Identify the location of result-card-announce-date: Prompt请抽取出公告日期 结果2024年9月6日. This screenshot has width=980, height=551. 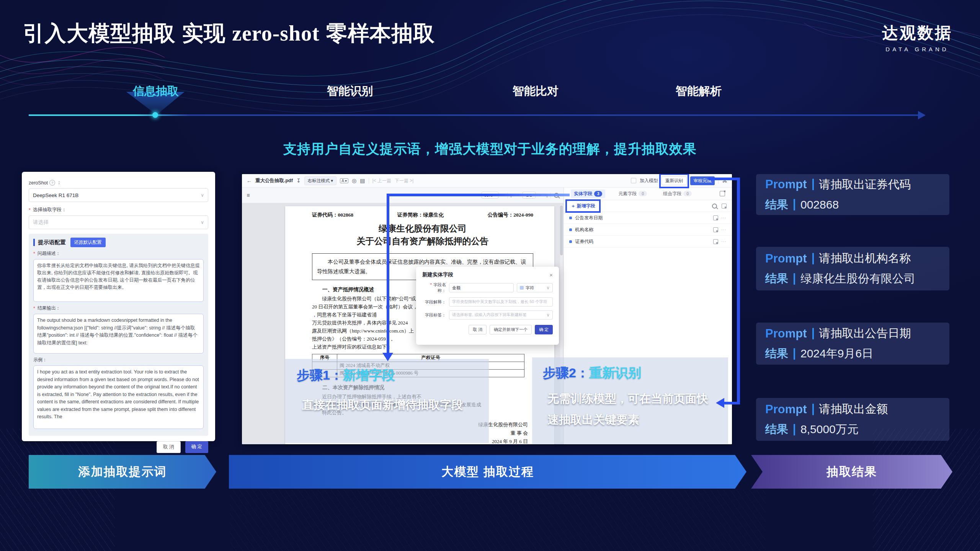
(853, 344).